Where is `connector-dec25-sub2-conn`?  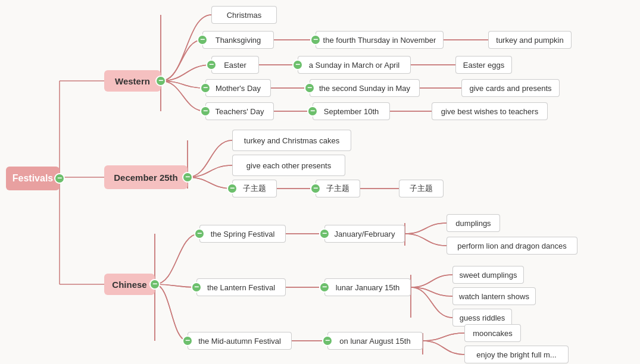
connector-dec25-sub2-conn is located at coordinates (316, 189).